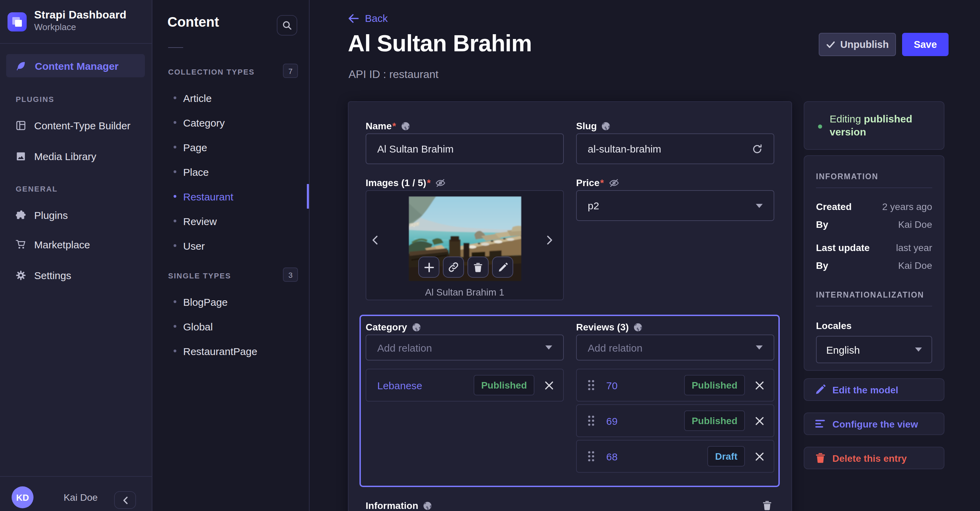 This screenshot has height=511, width=980. I want to click on slug-value: al-sultan-brahim, so click(670, 149).